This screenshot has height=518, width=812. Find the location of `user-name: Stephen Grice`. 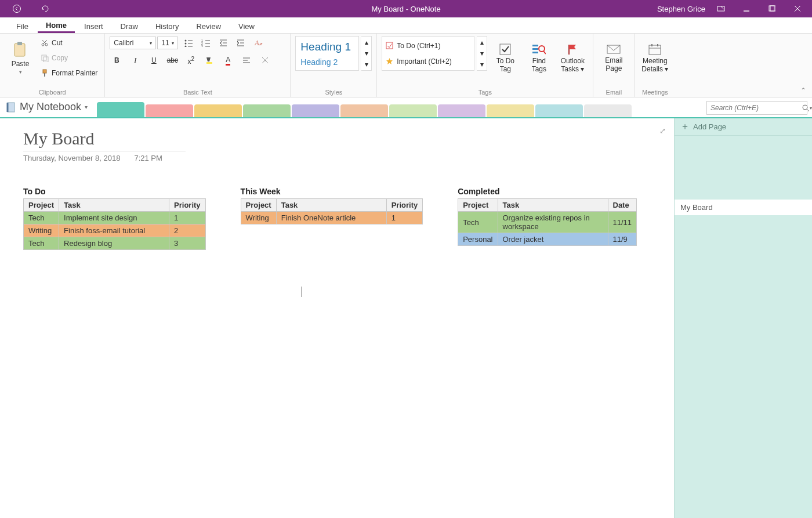

user-name: Stephen Grice is located at coordinates (681, 9).